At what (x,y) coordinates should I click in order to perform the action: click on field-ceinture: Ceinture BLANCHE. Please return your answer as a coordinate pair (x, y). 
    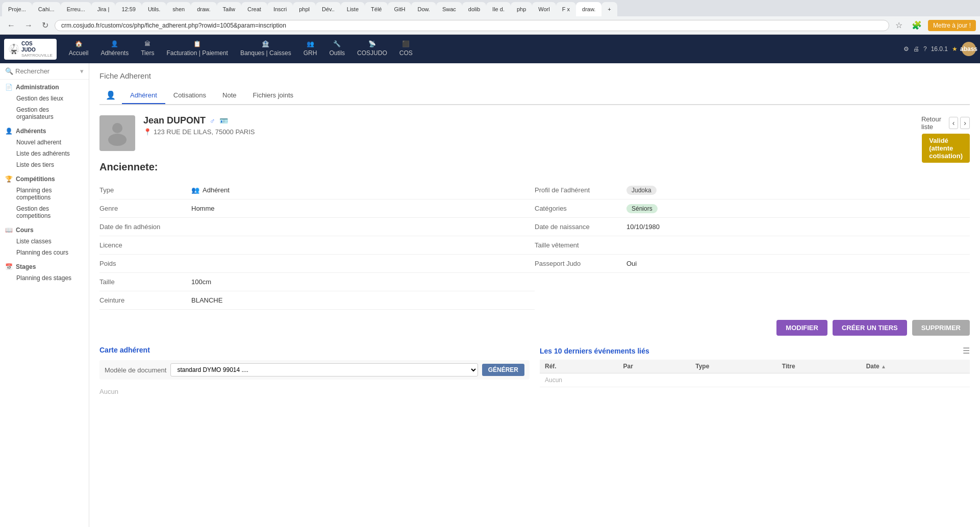
    Looking at the image, I should click on (317, 300).